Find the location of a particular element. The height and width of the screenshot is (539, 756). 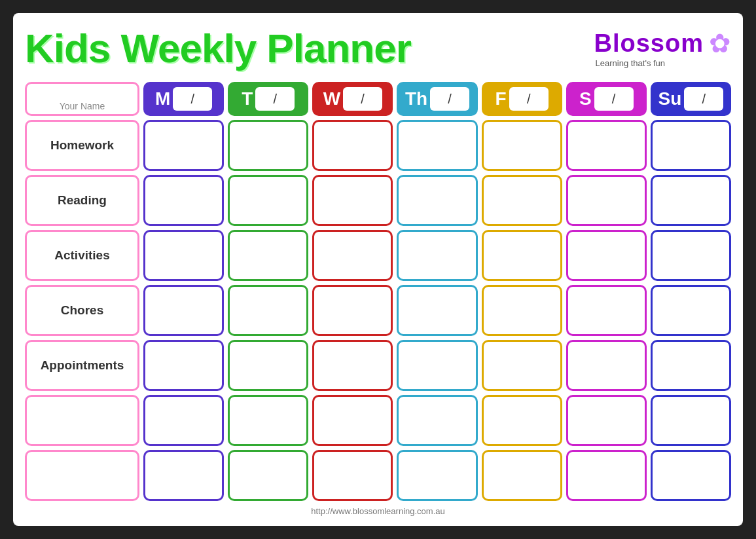

footer-url: http://www.blossomlearning.com.au is located at coordinates (378, 511).